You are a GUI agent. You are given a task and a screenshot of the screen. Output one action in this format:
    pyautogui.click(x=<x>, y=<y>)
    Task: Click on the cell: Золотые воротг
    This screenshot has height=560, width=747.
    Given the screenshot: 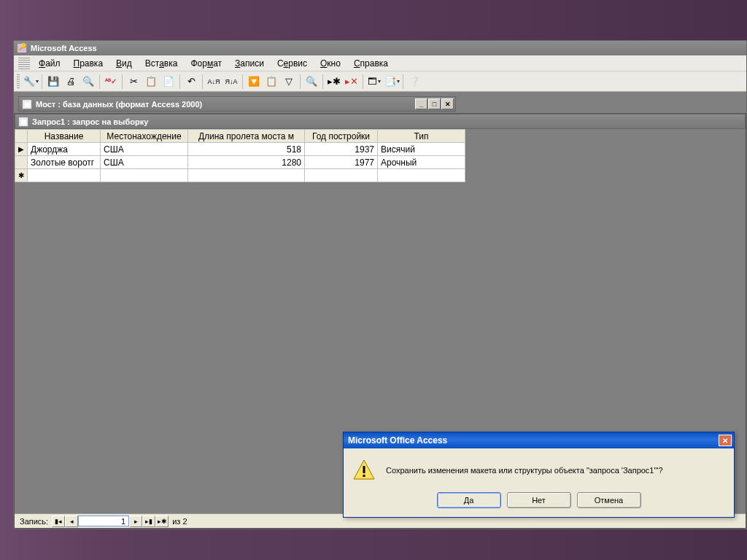 What is the action you would take?
    pyautogui.click(x=64, y=163)
    